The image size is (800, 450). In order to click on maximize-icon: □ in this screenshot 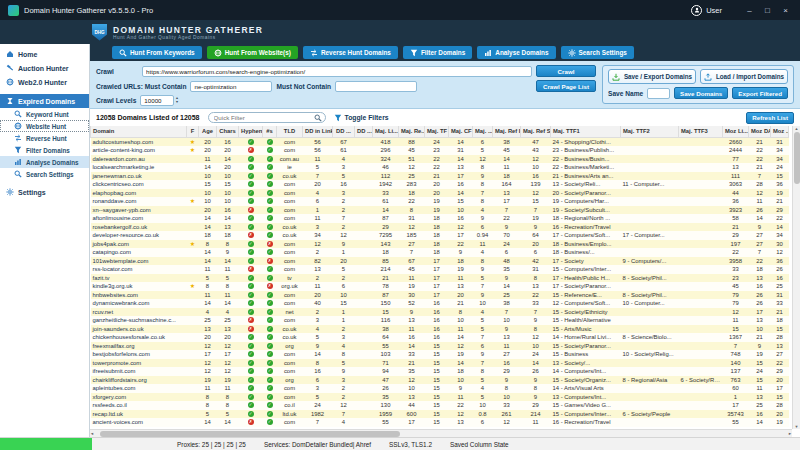, I will do `click(768, 10)`.